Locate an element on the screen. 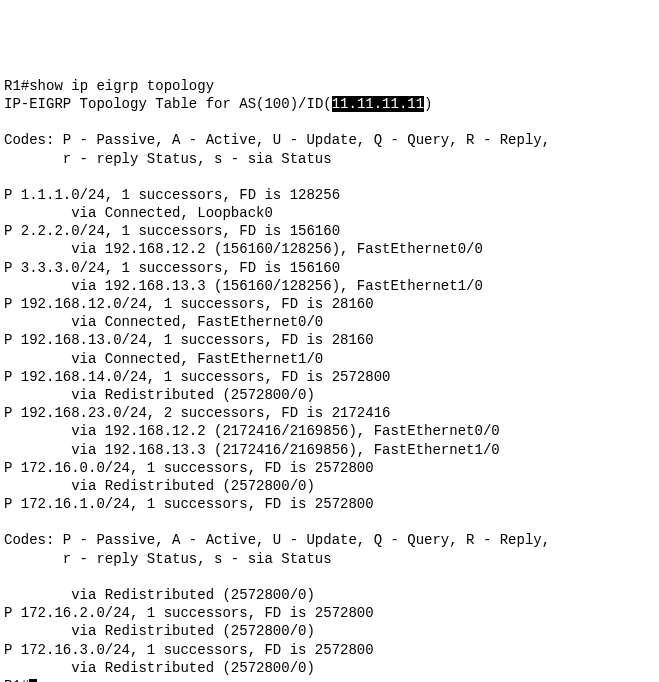 The height and width of the screenshot is (682, 659). prompt-line: R1#show ip eigrp topology is located at coordinates (109, 86).